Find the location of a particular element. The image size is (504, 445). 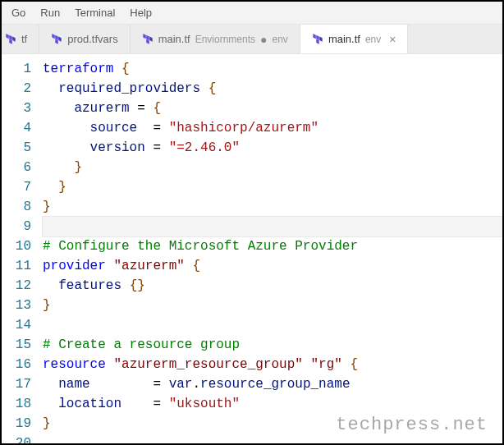

line-number: 7 is located at coordinates (16, 187).